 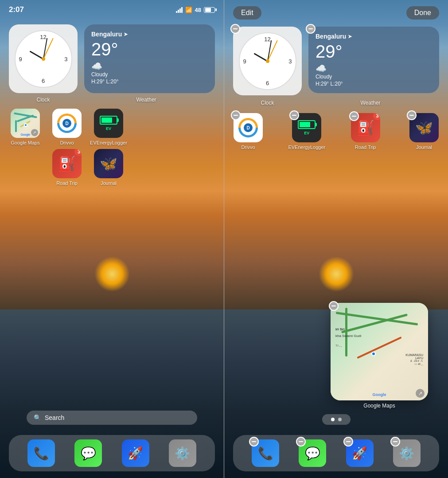 I want to click on apps-edit-grid: D Drivvo EV, so click(x=336, y=133).